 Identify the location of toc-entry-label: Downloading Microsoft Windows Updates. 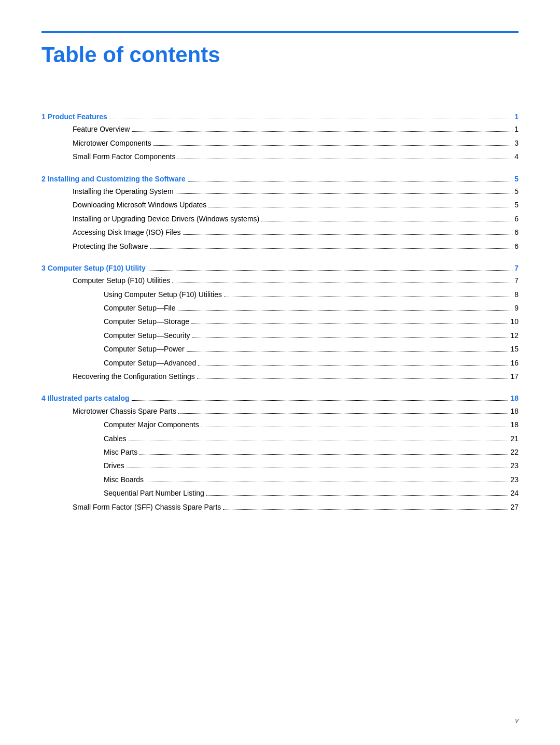
(139, 205).